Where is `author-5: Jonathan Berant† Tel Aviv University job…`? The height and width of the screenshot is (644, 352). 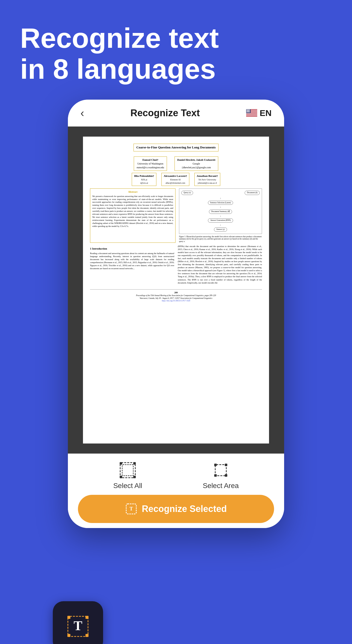
author-5: Jonathan Berant† Tel Aviv University job… is located at coordinates (207, 179).